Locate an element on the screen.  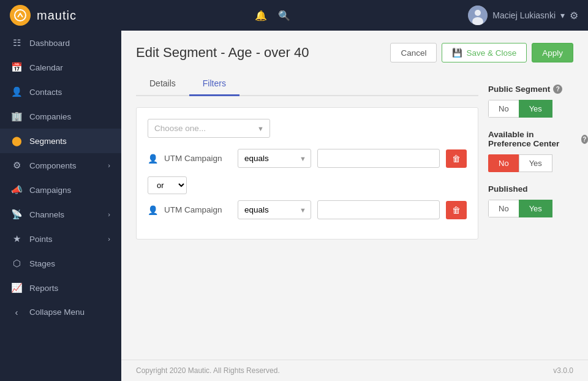
segments-icon: ⬤ is located at coordinates (17, 141).